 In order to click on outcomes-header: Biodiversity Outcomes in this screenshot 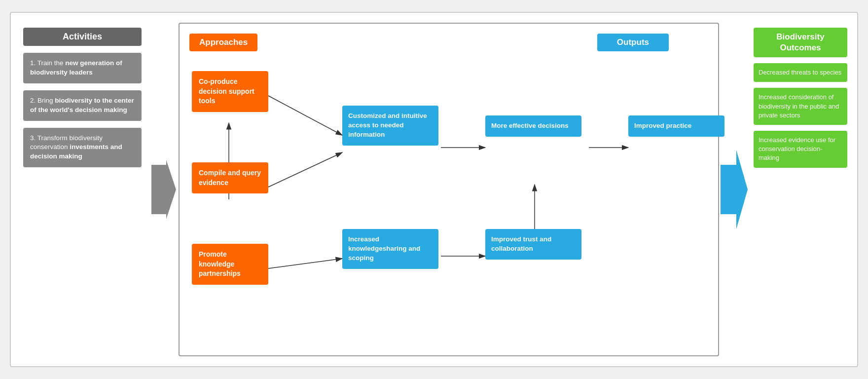, I will do `click(800, 42)`.